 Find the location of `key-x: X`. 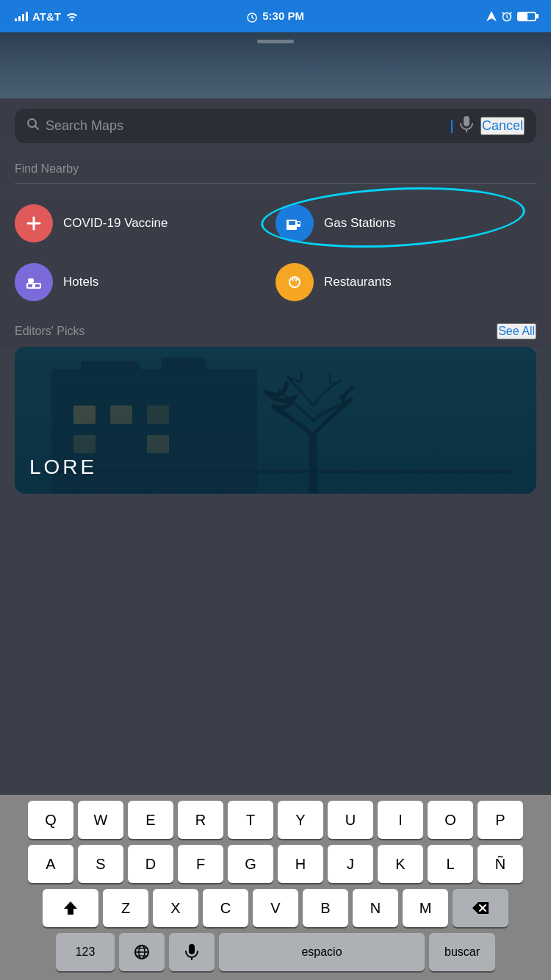

key-x: X is located at coordinates (176, 908).